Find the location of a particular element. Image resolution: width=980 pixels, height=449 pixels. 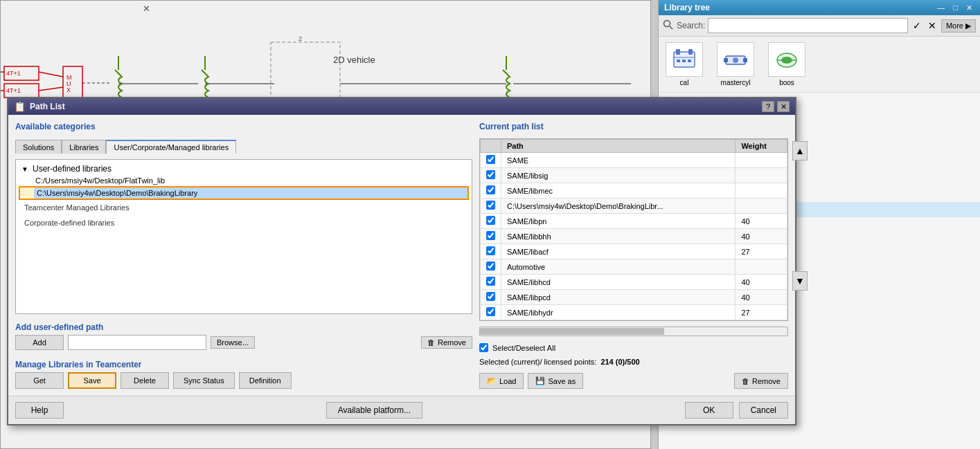

col-path: Path is located at coordinates (618, 147).